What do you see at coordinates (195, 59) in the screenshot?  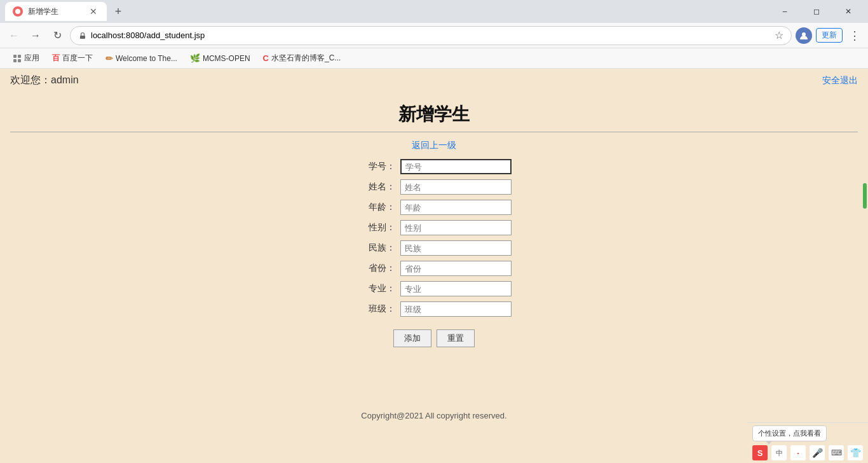 I see `leaf-icon: 🌿` at bounding box center [195, 59].